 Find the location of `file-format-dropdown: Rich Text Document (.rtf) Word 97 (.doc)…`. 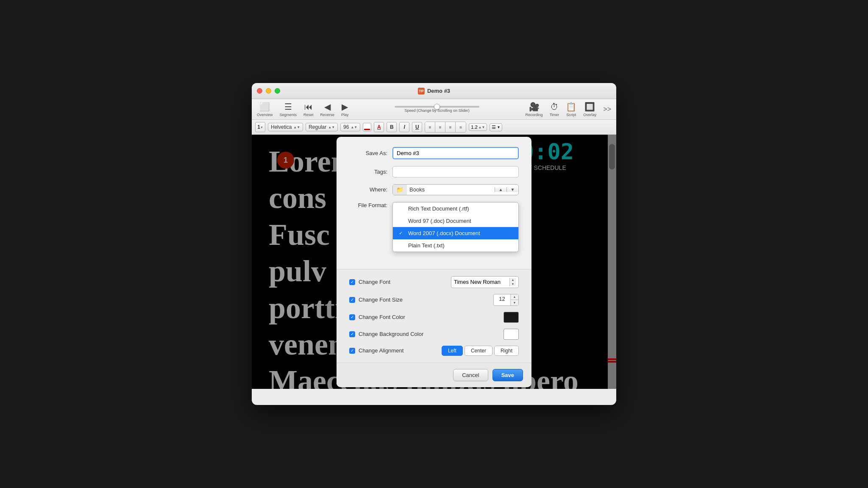

file-format-dropdown: Rich Text Document (.rtf) Word 97 (.doc)… is located at coordinates (456, 227).